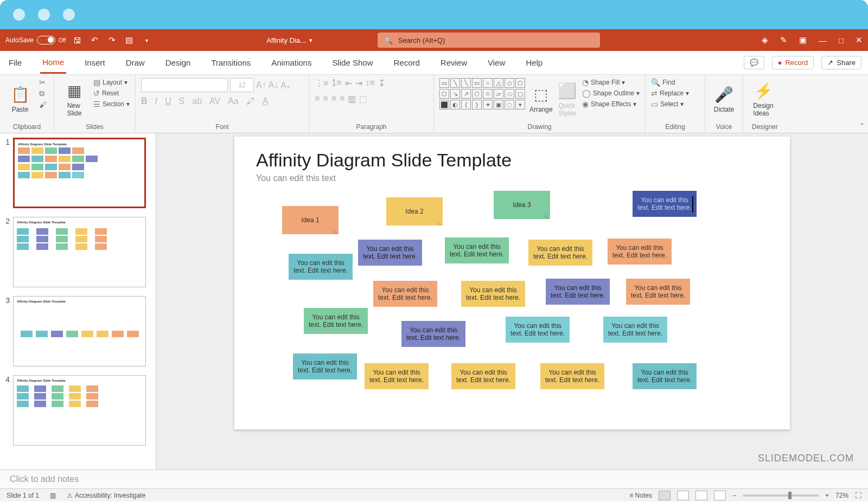  What do you see at coordinates (20, 99) in the screenshot?
I see `paste-button: 📋Paste` at bounding box center [20, 99].